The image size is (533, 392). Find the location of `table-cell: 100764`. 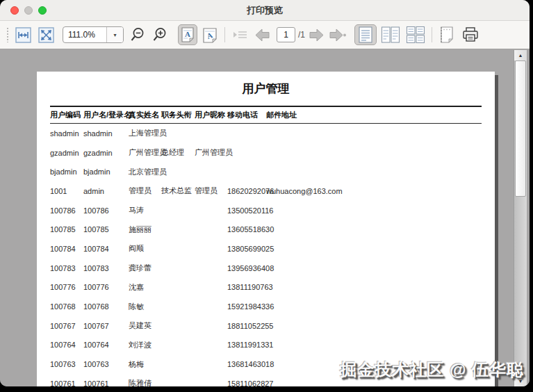

table-cell: 100764 is located at coordinates (106, 345).